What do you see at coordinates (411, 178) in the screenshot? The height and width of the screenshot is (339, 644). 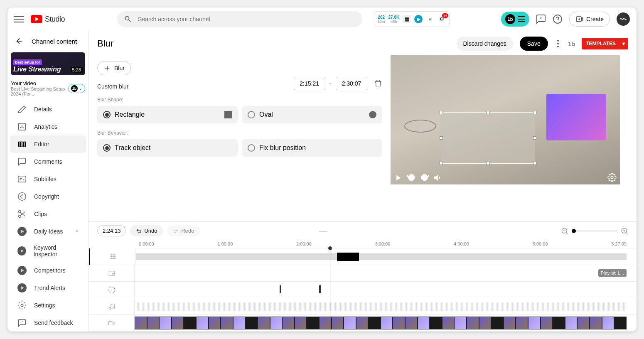 I see `svg-text: 10` at bounding box center [411, 178].